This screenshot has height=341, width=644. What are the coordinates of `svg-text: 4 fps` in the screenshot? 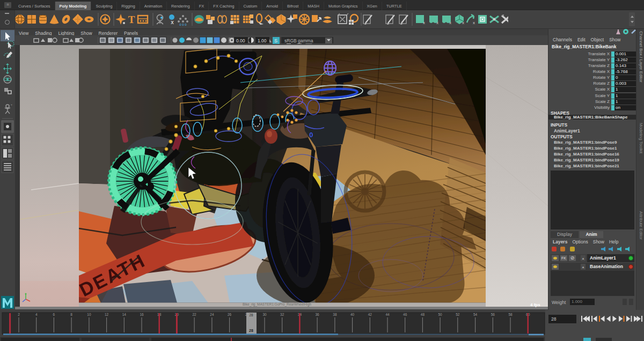 It's located at (536, 305).